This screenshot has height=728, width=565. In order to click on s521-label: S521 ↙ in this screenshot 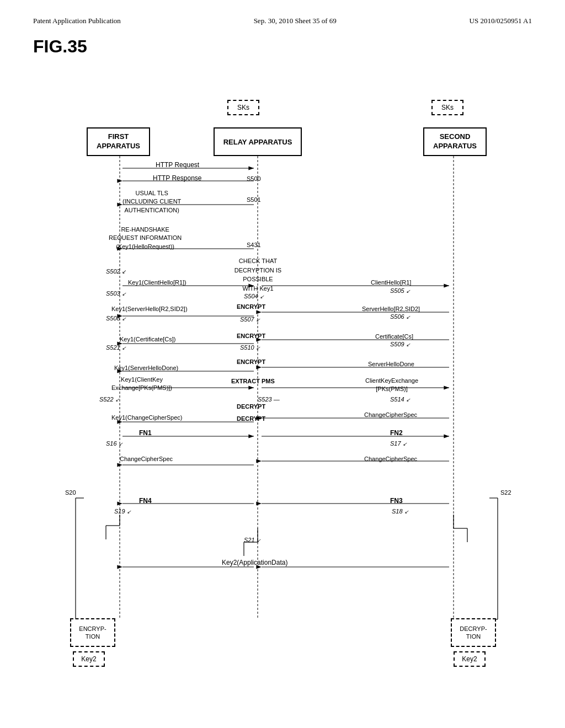, I will do `click(116, 347)`.